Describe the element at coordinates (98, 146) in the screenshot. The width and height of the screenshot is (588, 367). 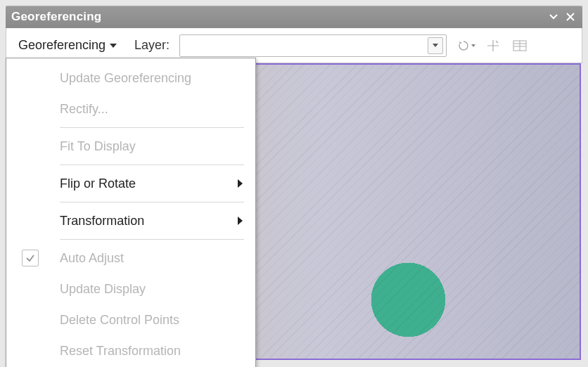
I see `menu-item-label: Fit To Display` at that location.